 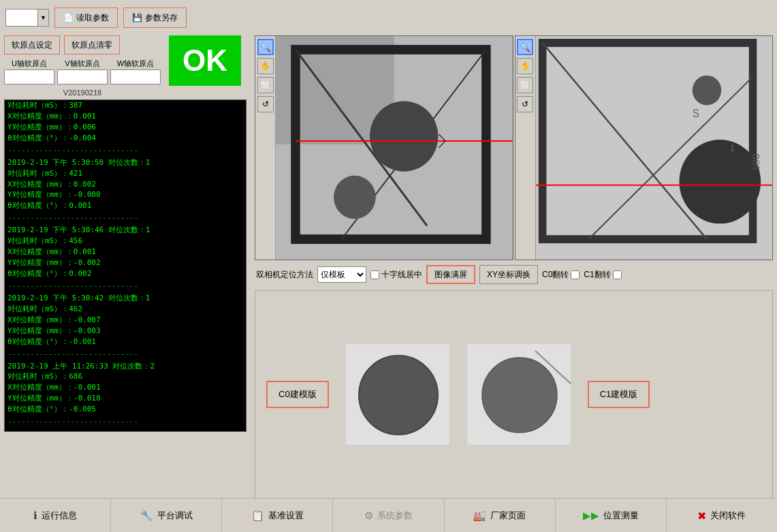 I want to click on w-axis-group: W轴软原点 0.000, so click(x=136, y=72).